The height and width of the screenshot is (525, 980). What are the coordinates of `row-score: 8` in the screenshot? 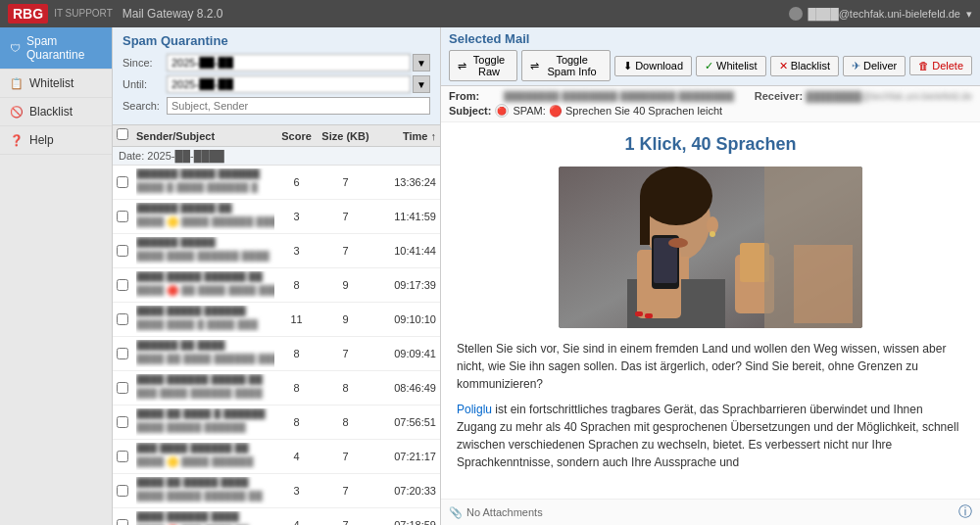 It's located at (296, 354).